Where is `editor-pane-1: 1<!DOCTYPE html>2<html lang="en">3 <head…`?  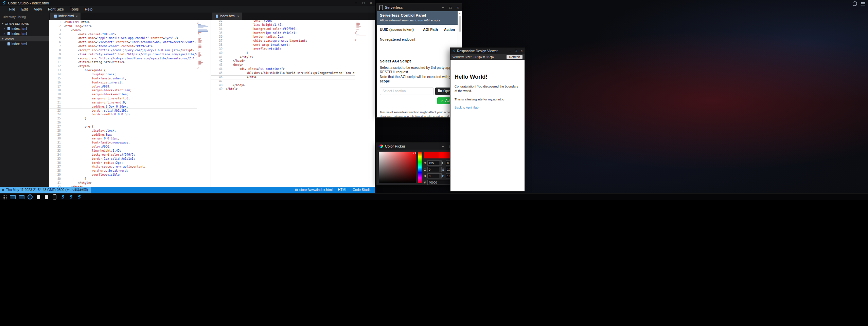 editor-pane-1: 1<!DOCTYPE html>2<html lang="en">3 <head… is located at coordinates (130, 103).